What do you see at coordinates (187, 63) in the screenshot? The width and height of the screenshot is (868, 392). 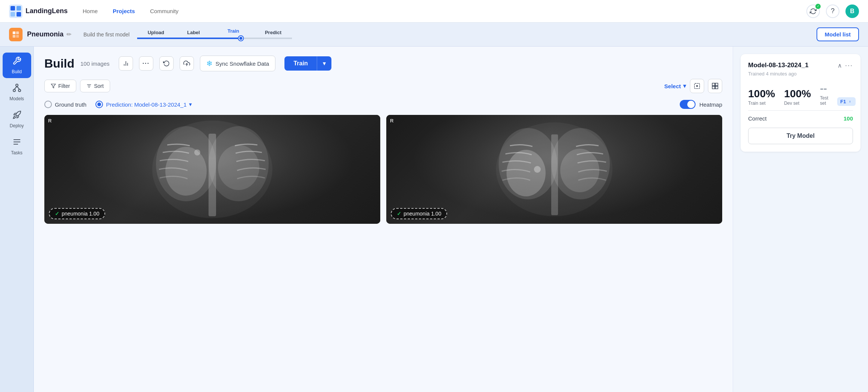 I see `upload-button` at bounding box center [187, 63].